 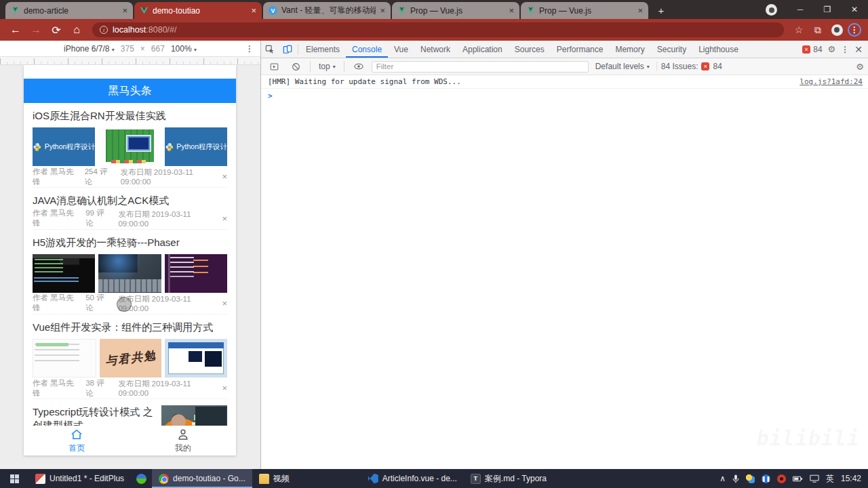 What do you see at coordinates (250, 49) in the screenshot?
I see `device-toolbar-menu-icon: ⋮` at bounding box center [250, 49].